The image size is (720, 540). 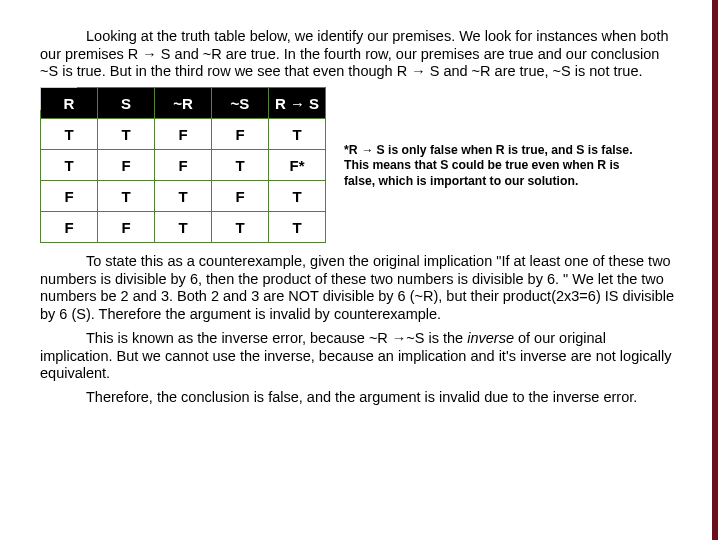 I want to click on cell: F*, so click(x=298, y=166).